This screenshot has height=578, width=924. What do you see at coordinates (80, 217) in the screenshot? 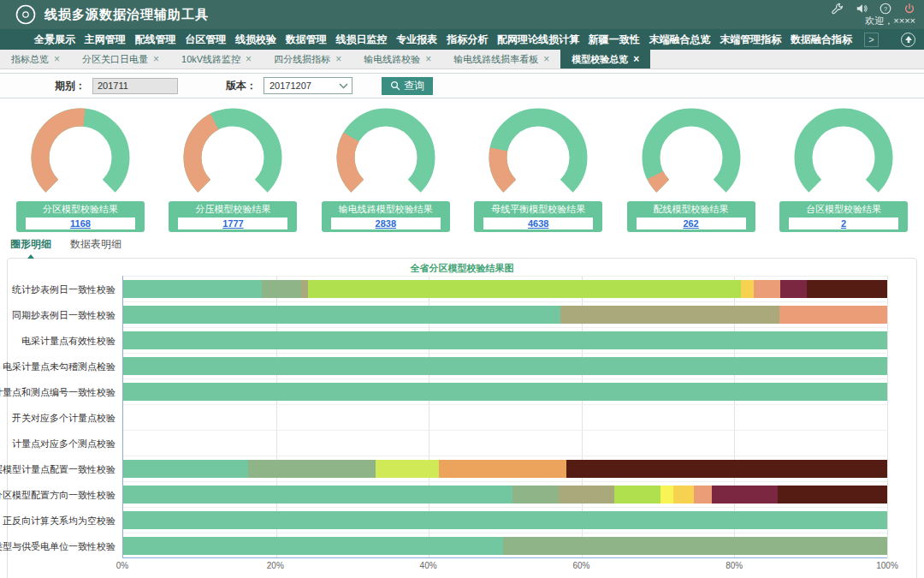
I see `gauge-pill: 分区模型校验结果 1168` at bounding box center [80, 217].